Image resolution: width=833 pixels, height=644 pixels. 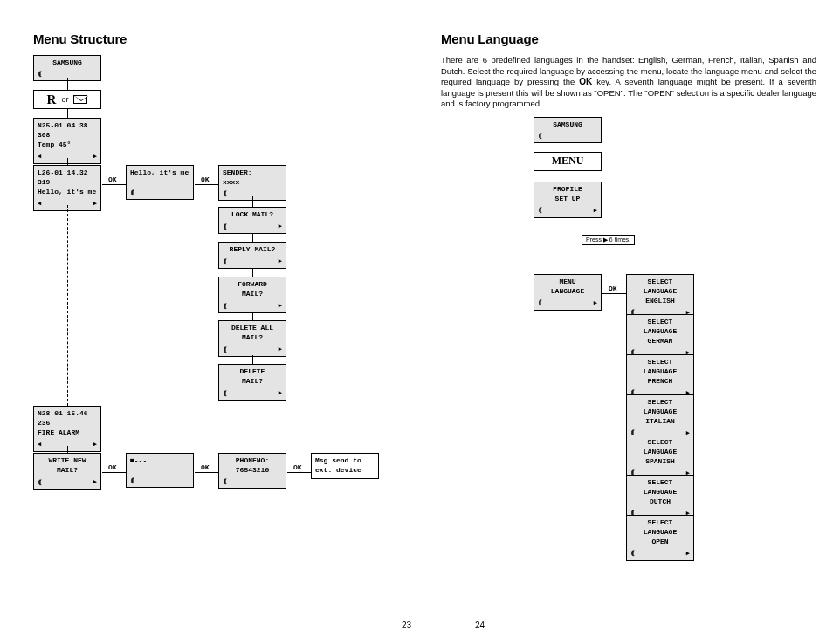 What do you see at coordinates (345, 466) in the screenshot?
I see `box-msgsend: Msg send to ext. device` at bounding box center [345, 466].